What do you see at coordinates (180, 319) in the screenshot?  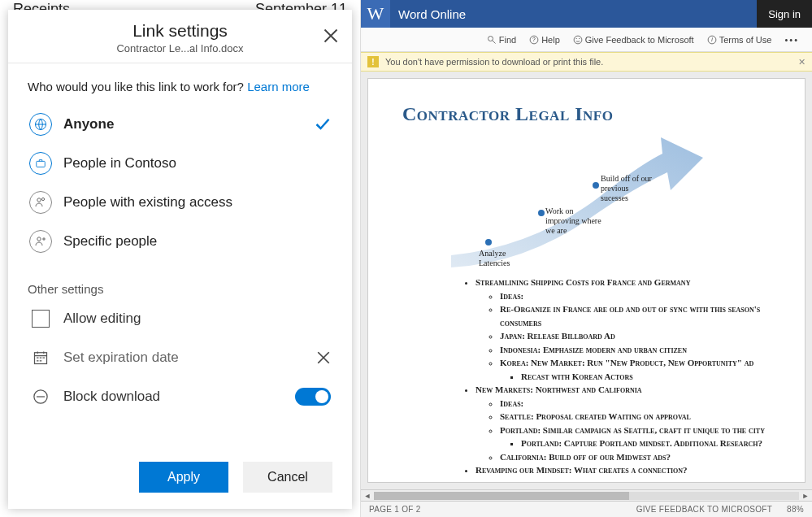 I see `allow-editing-row: Allow editing` at bounding box center [180, 319].